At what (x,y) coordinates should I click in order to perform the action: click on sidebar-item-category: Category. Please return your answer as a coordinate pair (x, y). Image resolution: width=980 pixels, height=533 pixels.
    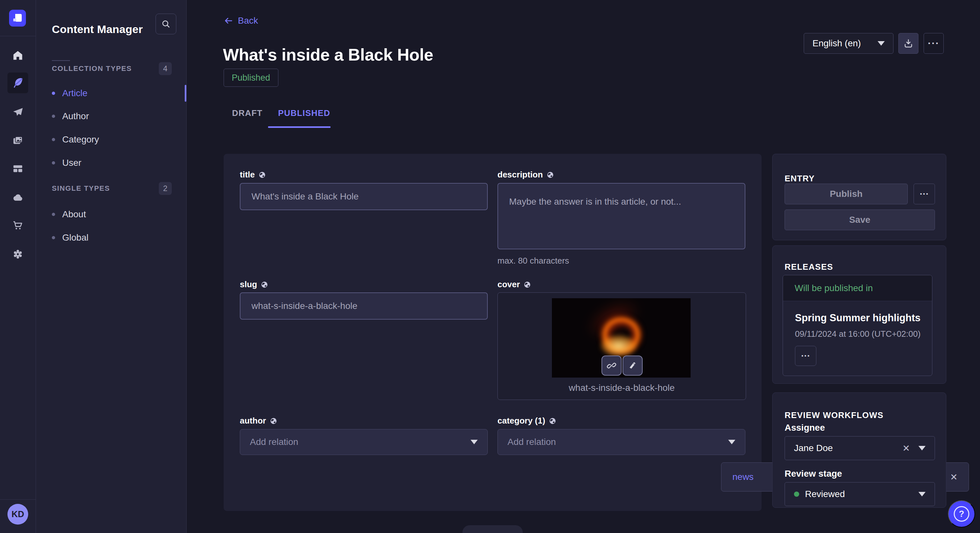
    Looking at the image, I should click on (113, 140).